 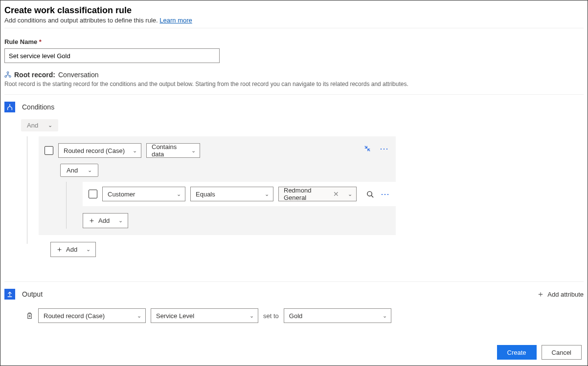 What do you see at coordinates (294, 11) in the screenshot?
I see `page-title: Create work classification rule` at bounding box center [294, 11].